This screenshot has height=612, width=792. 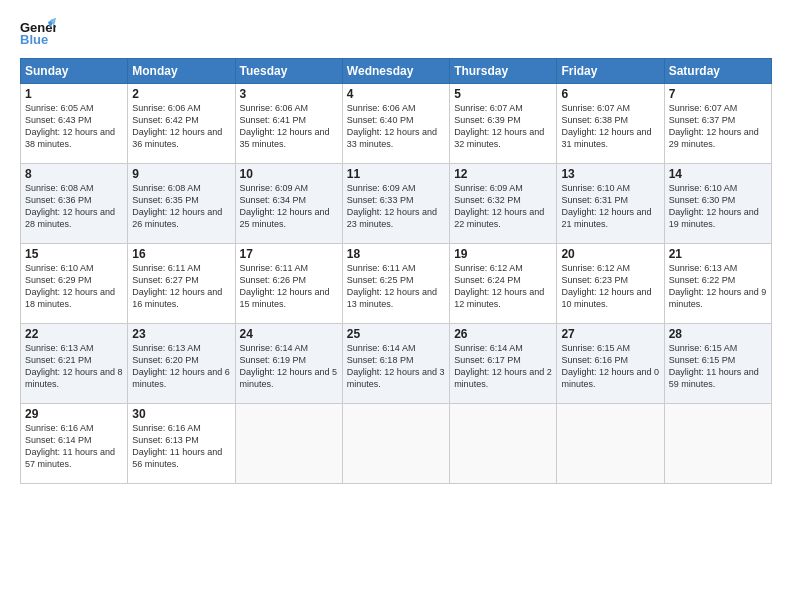 I want to click on week-row-3: 15Sunrise: 6:10 AMSunset: 6:29 PMDayligh…, so click(x=396, y=284).